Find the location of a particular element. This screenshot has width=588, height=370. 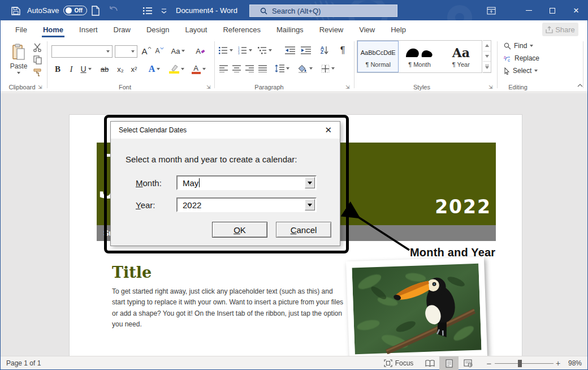

zoom-out-button: − is located at coordinates (489, 363).